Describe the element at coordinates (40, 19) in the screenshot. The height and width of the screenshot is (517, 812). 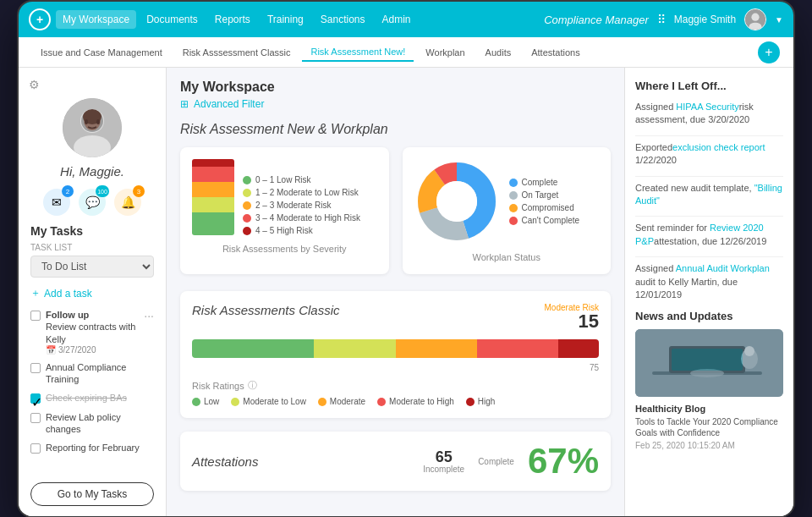
I see `nav-logo: +` at that location.